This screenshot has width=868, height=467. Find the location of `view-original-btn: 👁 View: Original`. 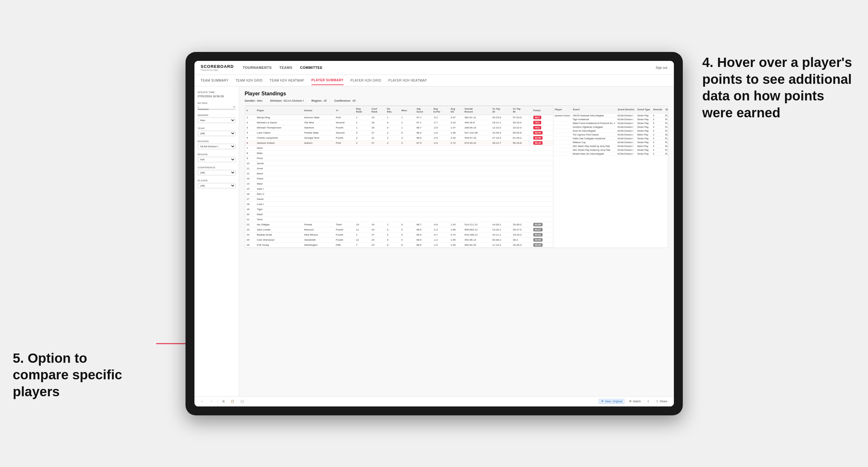

view-original-btn: 👁 View: Original is located at coordinates (612, 402).